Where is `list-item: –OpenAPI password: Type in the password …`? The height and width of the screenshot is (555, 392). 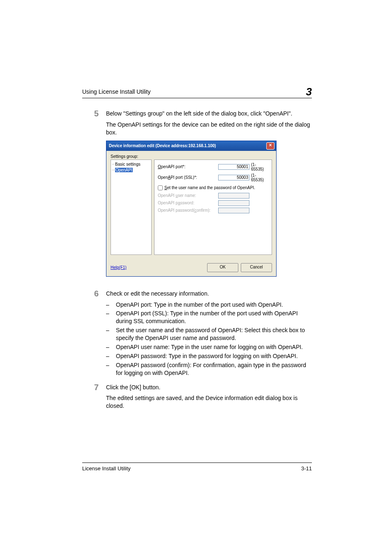 list-item: –OpenAPI password: Type in the password … is located at coordinates (209, 356).